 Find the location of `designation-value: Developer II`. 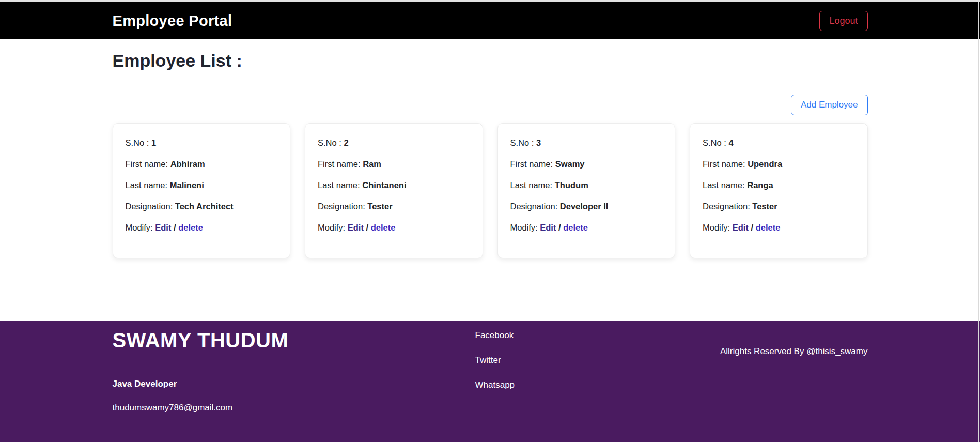

designation-value: Developer II is located at coordinates (584, 206).